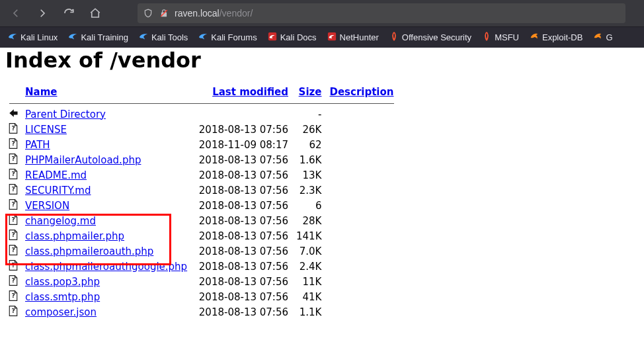  What do you see at coordinates (33, 37) in the screenshot?
I see `bookmark-item: Kali Linux` at bounding box center [33, 37].